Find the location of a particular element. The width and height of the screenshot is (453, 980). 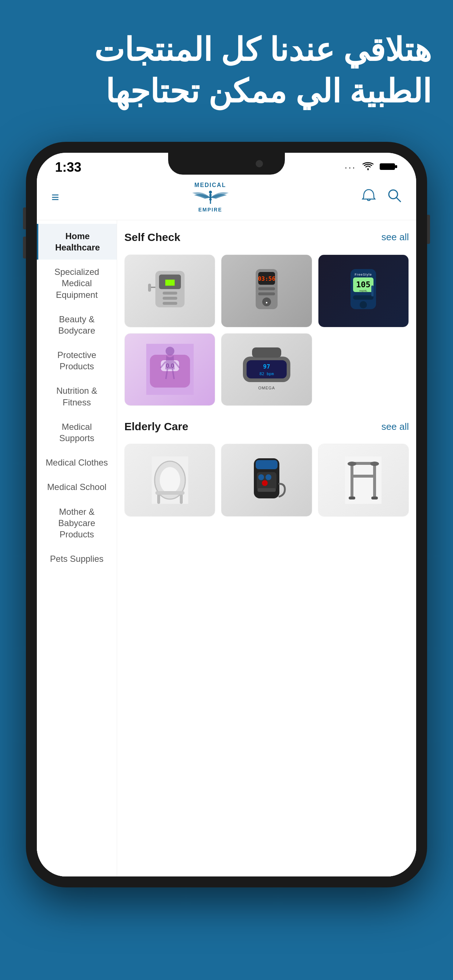

thermometer-label: Thermo meter is located at coordinates (266, 327).